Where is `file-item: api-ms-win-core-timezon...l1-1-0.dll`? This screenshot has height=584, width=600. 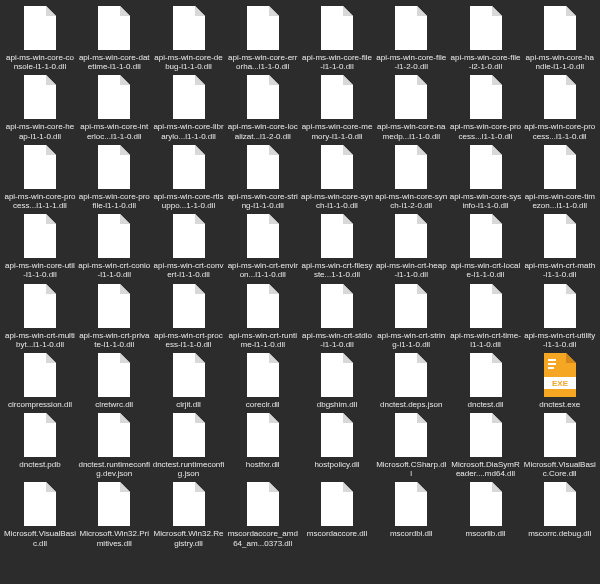 file-item: api-ms-win-core-timezon...l1-1-0.dll is located at coordinates (560, 178).